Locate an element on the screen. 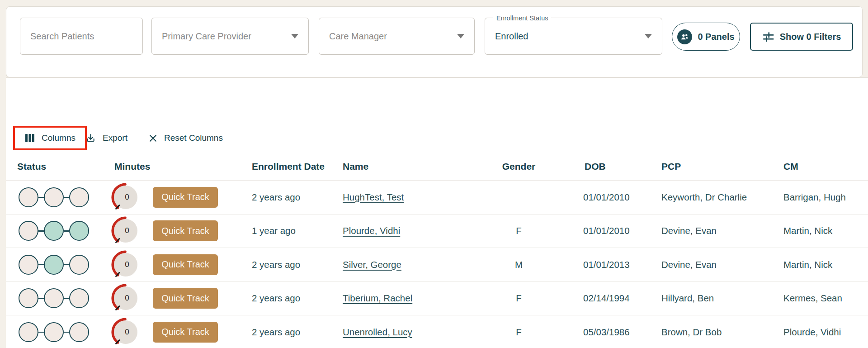  table-row: 0 Quick Track 2 years ago Unenrolled, Lu… is located at coordinates (437, 332).